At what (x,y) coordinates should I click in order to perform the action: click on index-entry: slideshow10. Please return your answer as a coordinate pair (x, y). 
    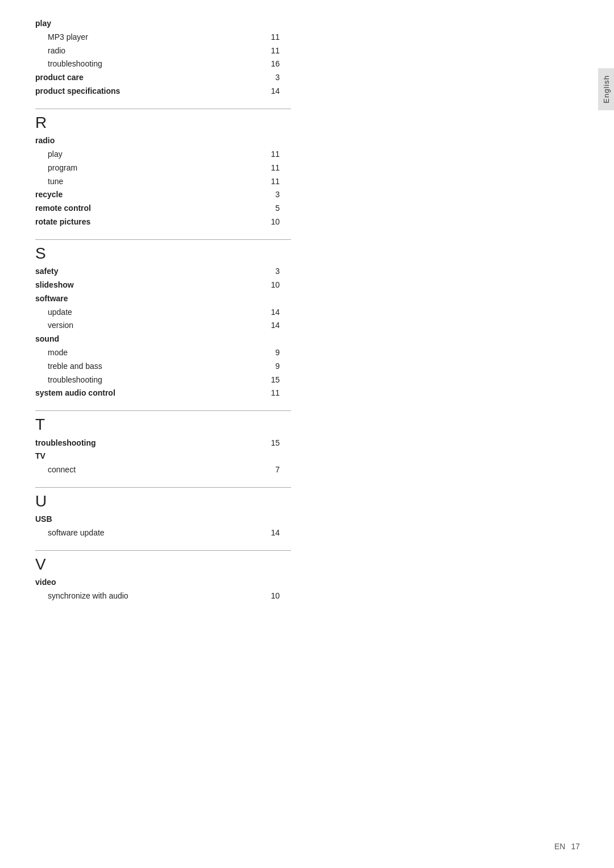
    Looking at the image, I should click on (157, 285).